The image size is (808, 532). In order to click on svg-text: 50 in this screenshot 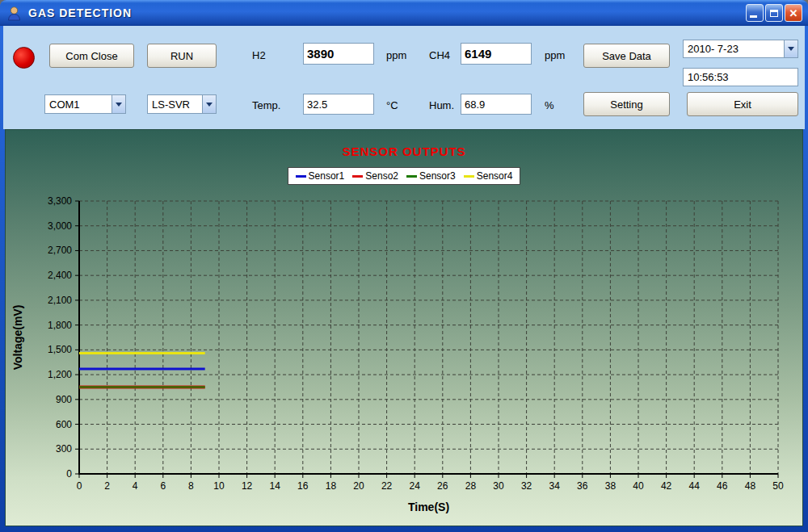, I will do `click(778, 486)`.